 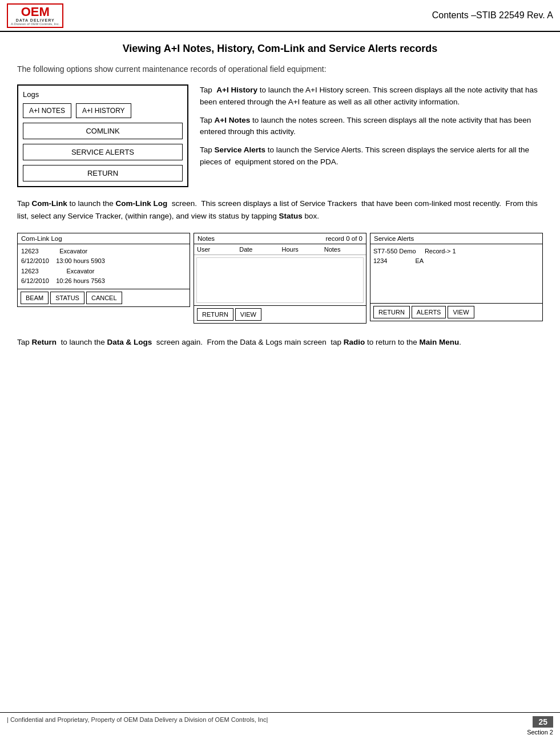 I want to click on service-view-button: VIEW, so click(x=461, y=312).